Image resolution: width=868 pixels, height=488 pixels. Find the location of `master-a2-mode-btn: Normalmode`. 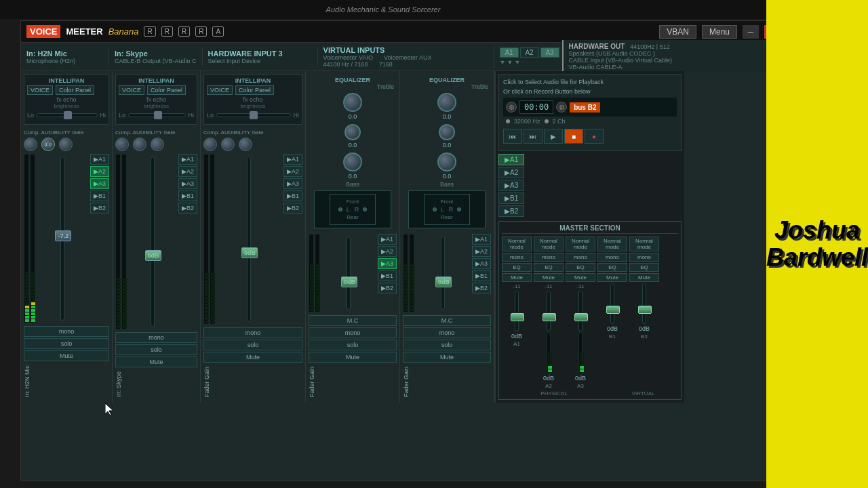

master-a2-mode-btn: Normalmode is located at coordinates (549, 244).